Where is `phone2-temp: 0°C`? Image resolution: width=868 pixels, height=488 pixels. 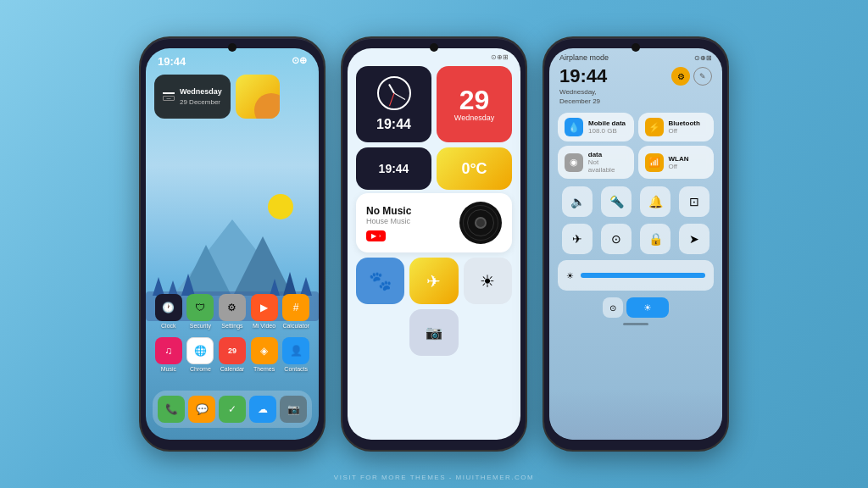 phone2-temp: 0°C is located at coordinates (474, 169).